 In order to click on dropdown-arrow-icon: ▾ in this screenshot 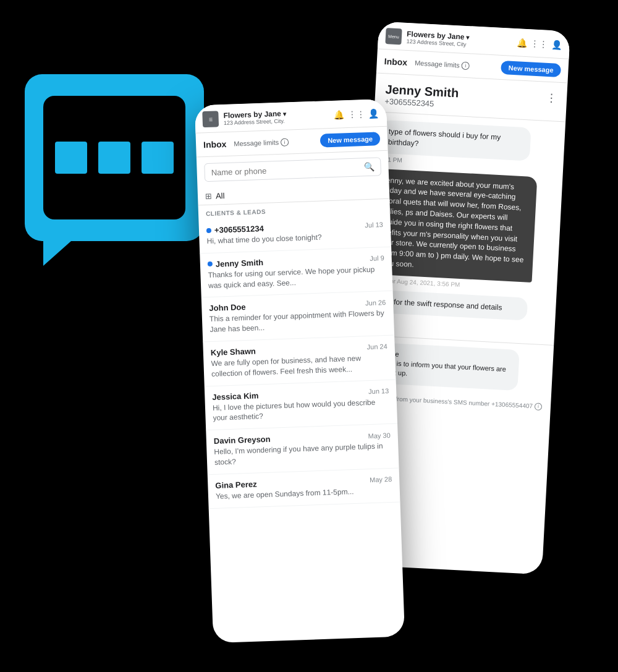, I will do `click(468, 37)`.